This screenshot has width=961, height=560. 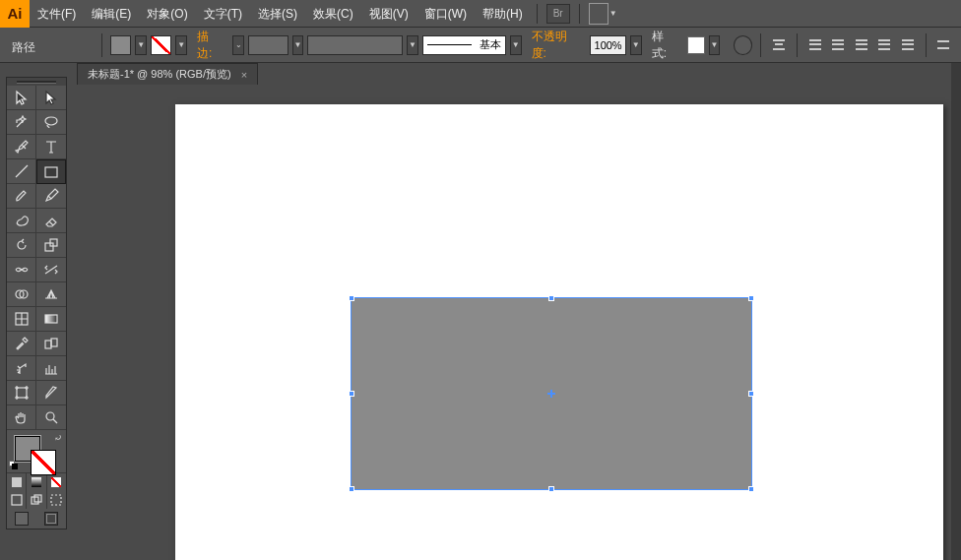 I want to click on menu-bar: Ai 文件(F) 编辑(E) 对象(O) 文字(T) 选择(S) 效果(C) 视…, so click(x=480, y=14).